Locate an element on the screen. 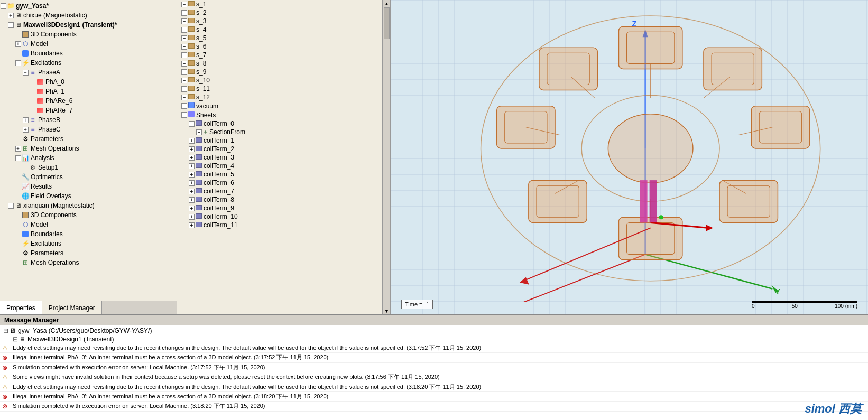 The width and height of the screenshot is (868, 420). left-tree-item-results: 📈Results is located at coordinates (88, 186).